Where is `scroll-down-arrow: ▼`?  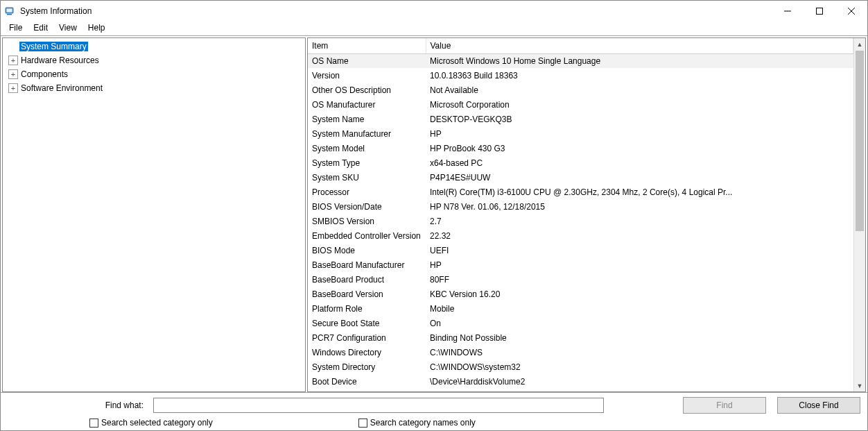 scroll-down-arrow: ▼ is located at coordinates (860, 386).